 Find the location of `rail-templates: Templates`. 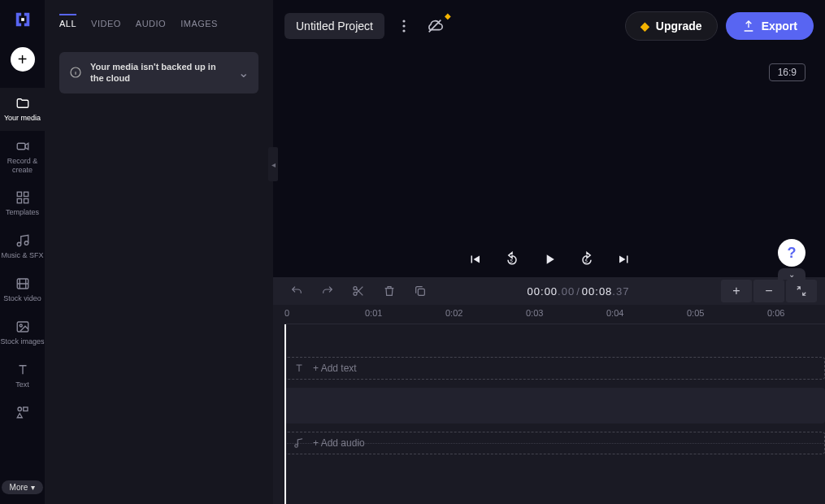

rail-templates: Templates is located at coordinates (23, 203).